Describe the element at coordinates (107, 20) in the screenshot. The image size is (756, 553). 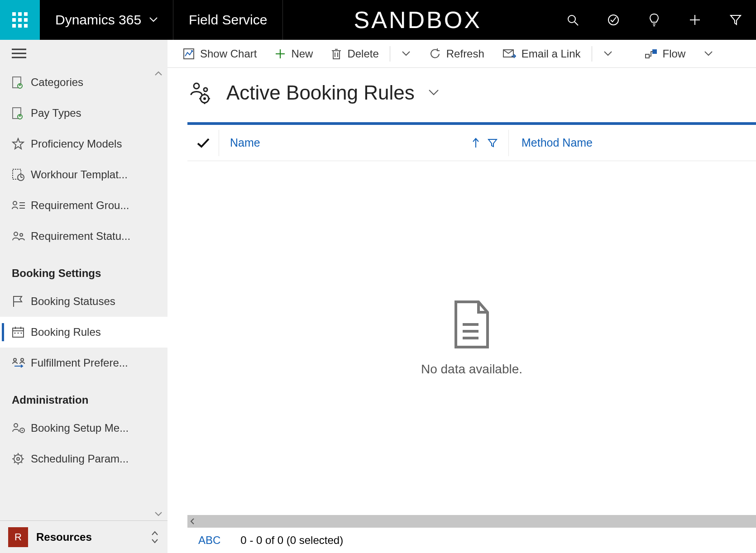
I see `app-name-dropdown: Dynamics 365` at that location.